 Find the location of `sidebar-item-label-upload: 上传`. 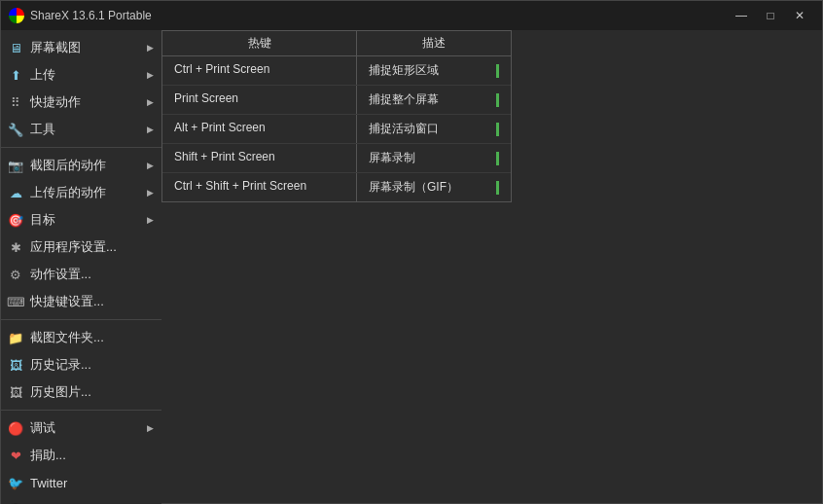

sidebar-item-label-upload: 上传 is located at coordinates (86, 75).